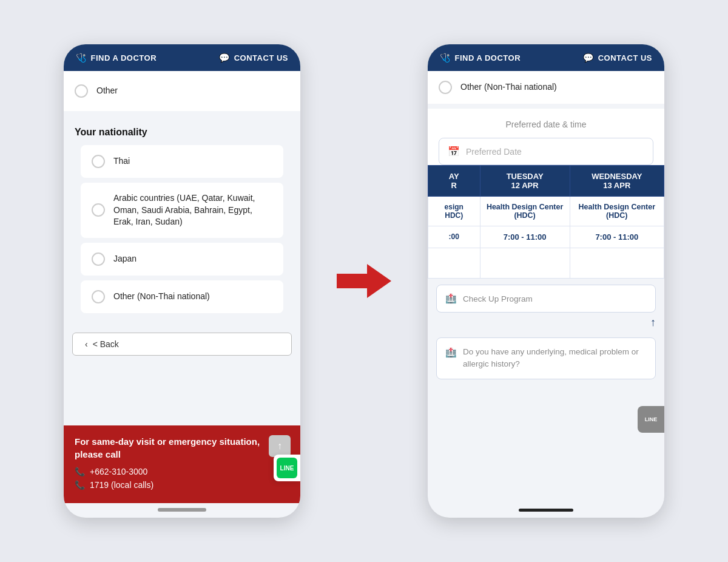  What do you see at coordinates (546, 124) in the screenshot?
I see `preferred-label: Preferred date & time` at bounding box center [546, 124].